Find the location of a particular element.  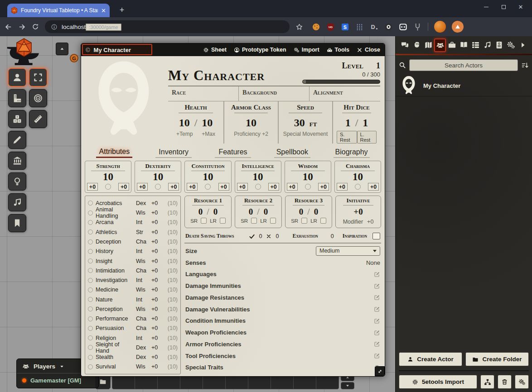

skill-row: Insight Wis +0 (10) is located at coordinates (133, 261).